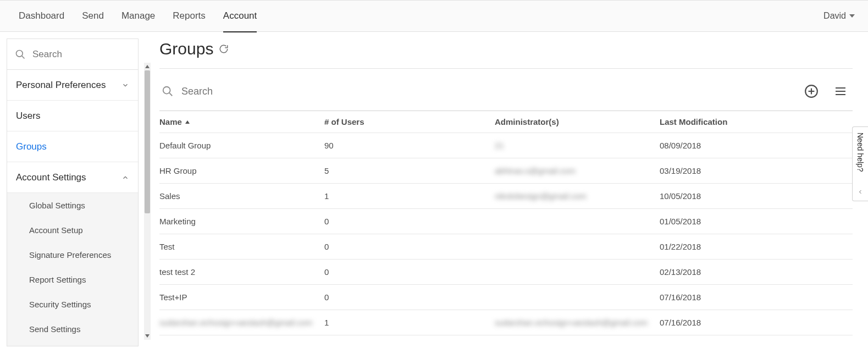  What do you see at coordinates (577, 322) in the screenshot?
I see `cell-admin: sudarshan.echosign+aeslash@gmail.com` at bounding box center [577, 322].